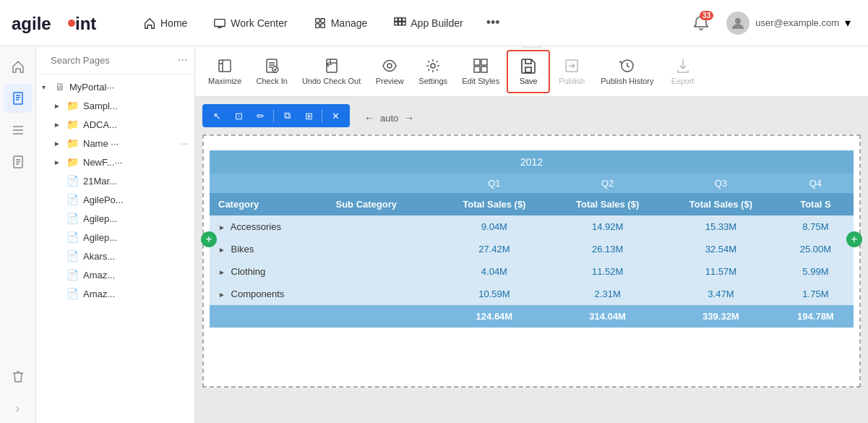 This screenshot has width=868, height=423. What do you see at coordinates (269, 294) in the screenshot?
I see `table-cell-category: ► Components` at bounding box center [269, 294].